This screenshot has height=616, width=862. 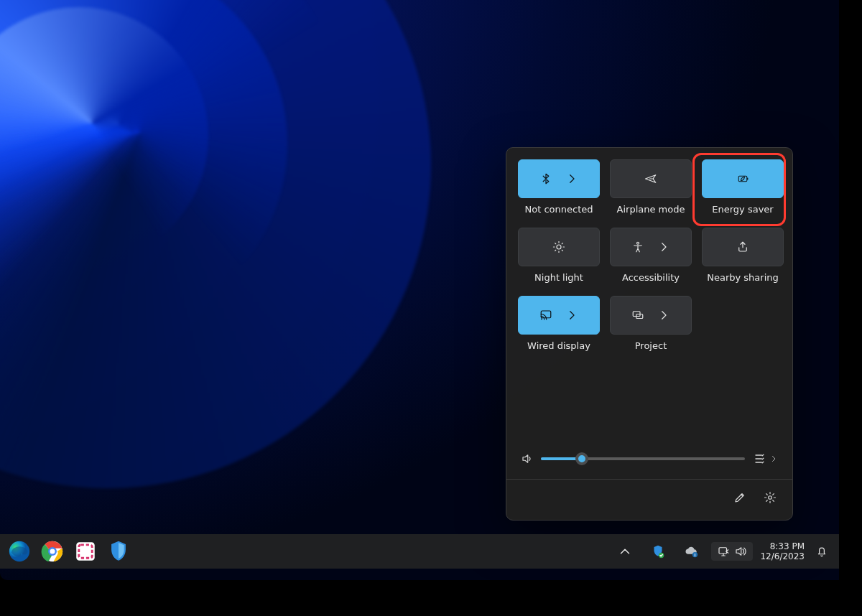 What do you see at coordinates (420, 551) in the screenshot?
I see `taskbar: i 8:33 PM 12/6/2023` at bounding box center [420, 551].